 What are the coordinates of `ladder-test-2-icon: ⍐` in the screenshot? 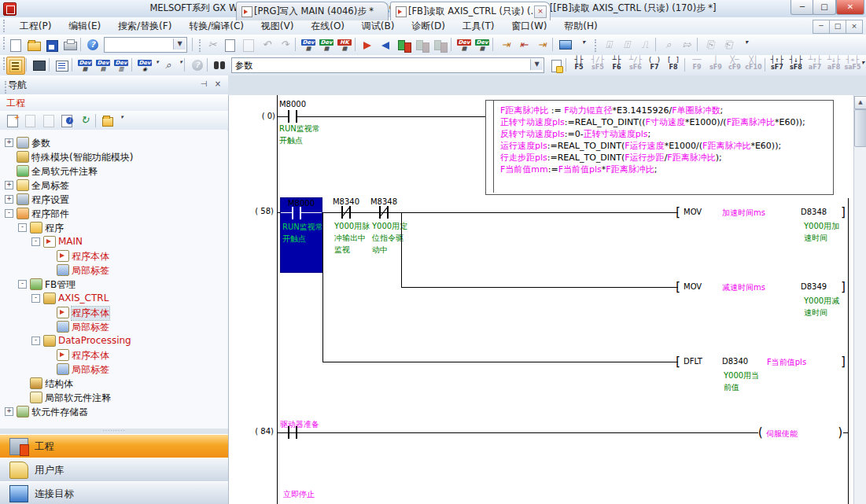 It's located at (627, 46).